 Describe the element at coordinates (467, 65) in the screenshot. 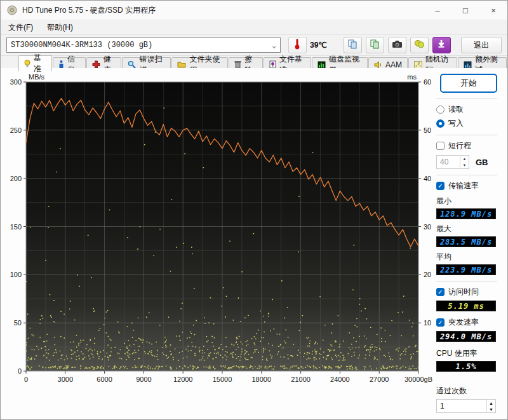

I see `extra-tests-icon` at that location.